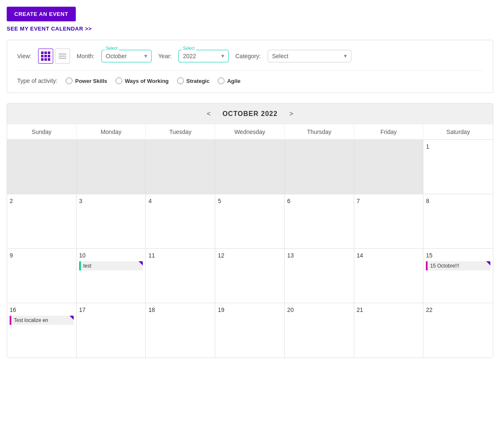  What do you see at coordinates (42, 276) in the screenshot?
I see `calendar-cell-9: 9` at bounding box center [42, 276].